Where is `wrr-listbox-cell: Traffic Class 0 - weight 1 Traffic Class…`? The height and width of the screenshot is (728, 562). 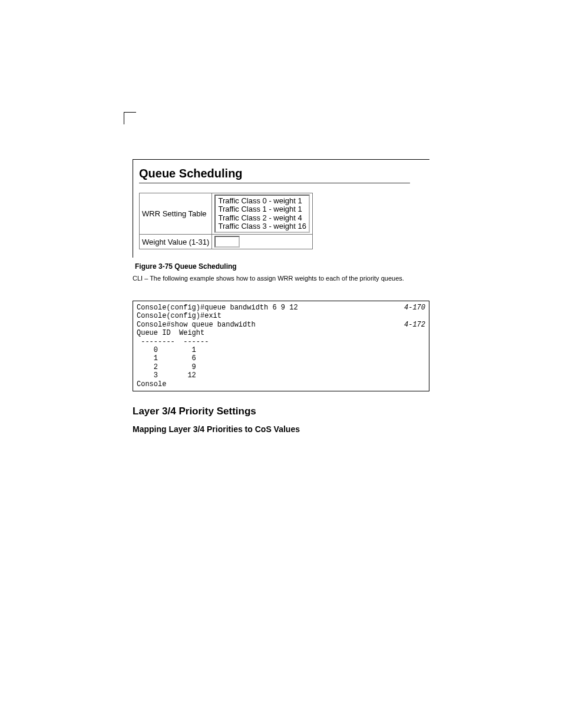
wrr-listbox-cell: Traffic Class 0 - weight 1 Traffic Class… is located at coordinates (263, 214).